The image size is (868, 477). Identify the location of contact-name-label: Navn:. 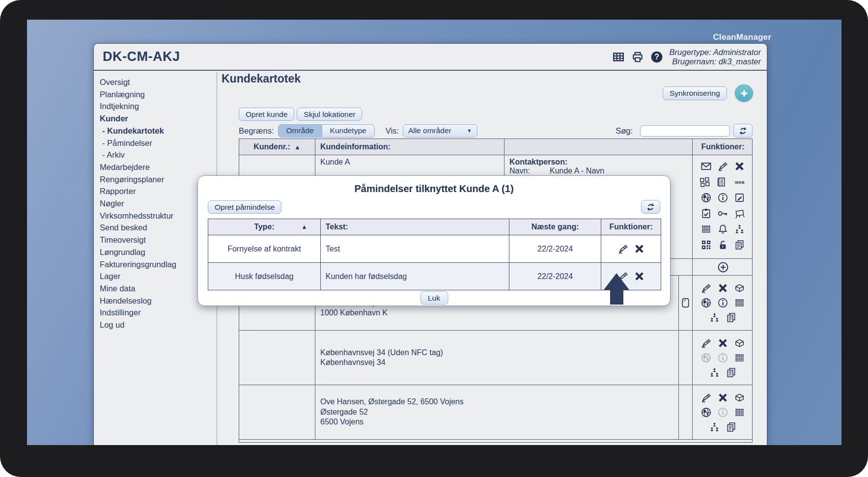
(530, 171).